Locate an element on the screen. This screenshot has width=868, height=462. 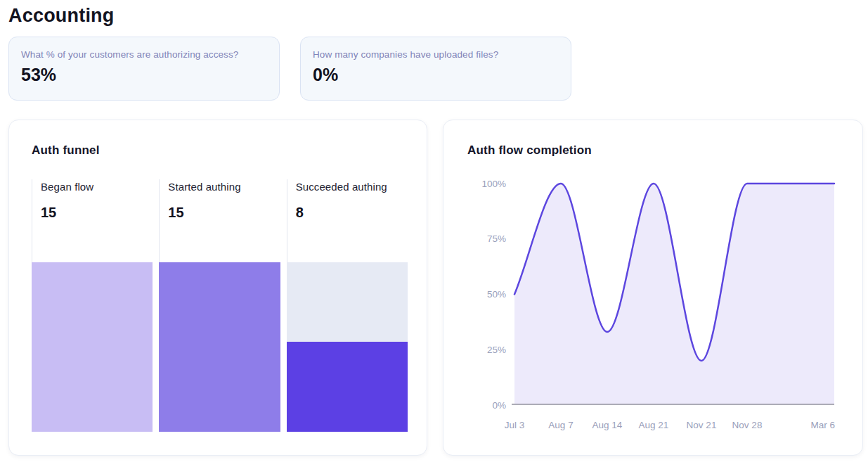
y-tick-label: 75% is located at coordinates (496, 239).